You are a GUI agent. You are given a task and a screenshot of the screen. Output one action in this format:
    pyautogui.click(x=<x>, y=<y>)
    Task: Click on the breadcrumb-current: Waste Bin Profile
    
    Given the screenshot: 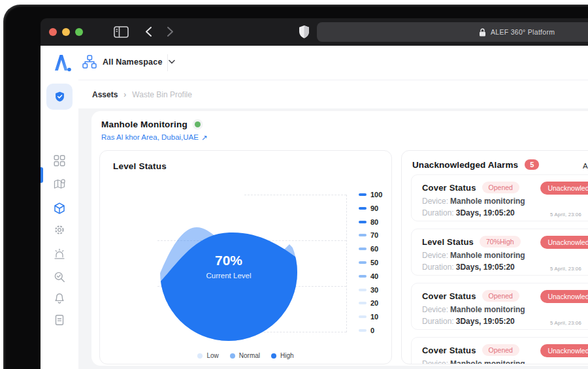 What is the action you would take?
    pyautogui.click(x=162, y=95)
    